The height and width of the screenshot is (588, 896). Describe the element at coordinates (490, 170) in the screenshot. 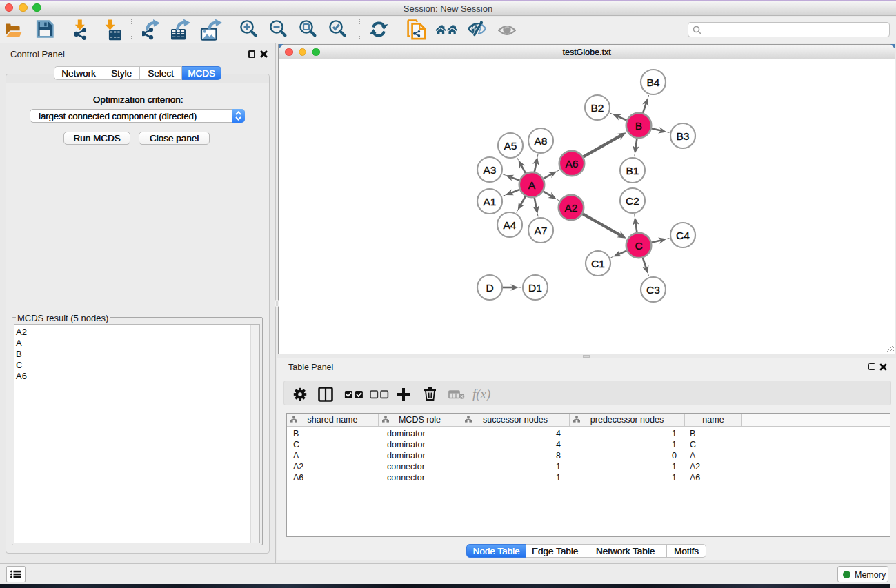

I see `svg-text: A3` at that location.